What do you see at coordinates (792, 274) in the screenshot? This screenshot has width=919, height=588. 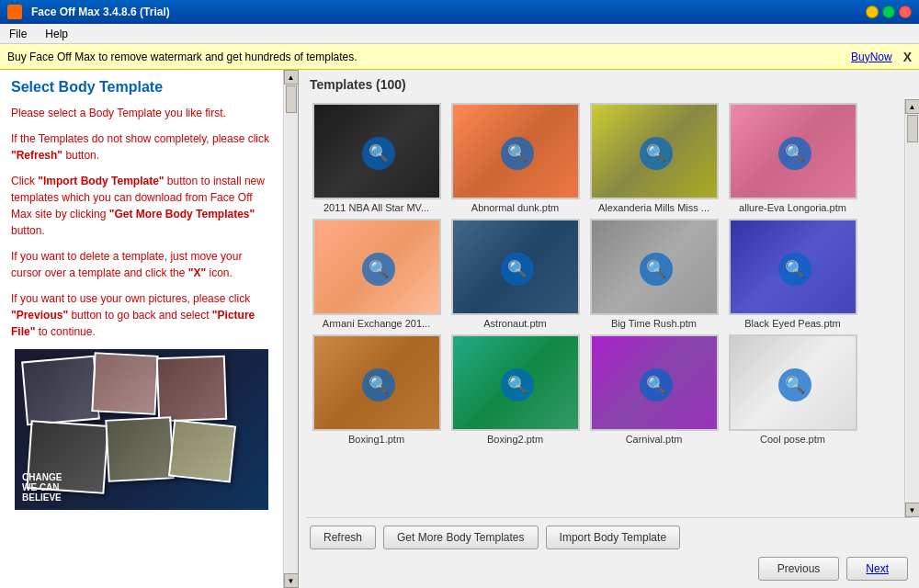 I see `template-item-8: 🔍 Black Eyed Peas.ptm` at bounding box center [792, 274].